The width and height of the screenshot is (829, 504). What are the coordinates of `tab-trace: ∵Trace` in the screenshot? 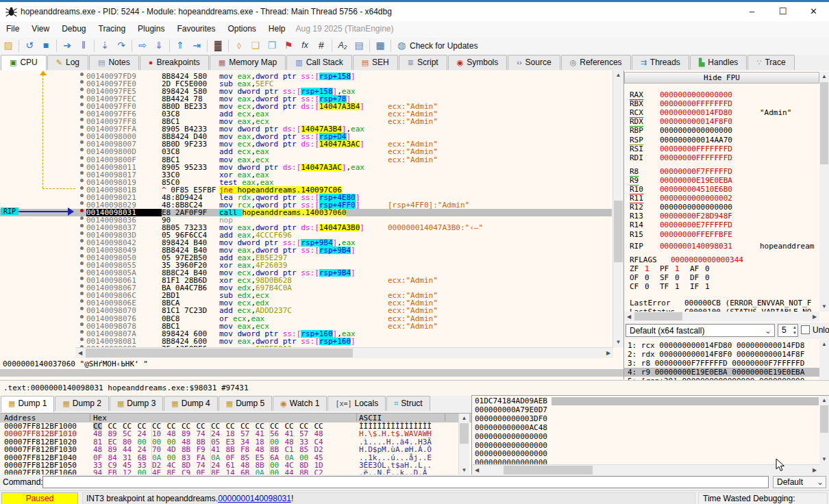 It's located at (771, 62).